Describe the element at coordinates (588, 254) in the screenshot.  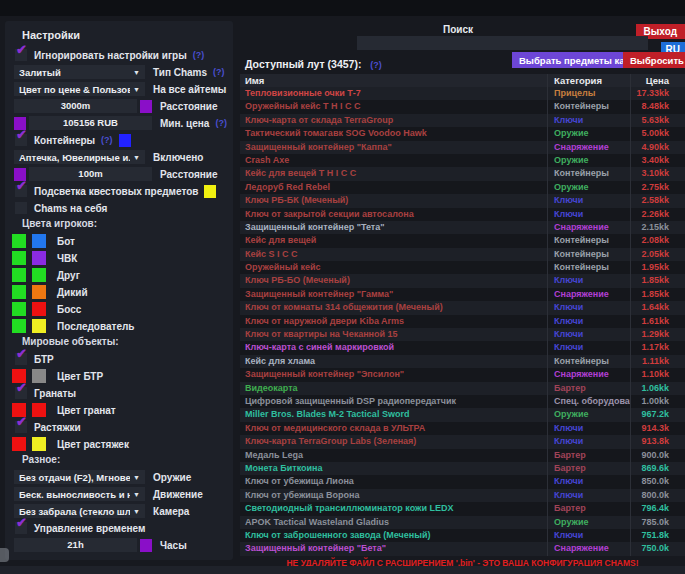
I see `item-category: Контейнеры` at that location.